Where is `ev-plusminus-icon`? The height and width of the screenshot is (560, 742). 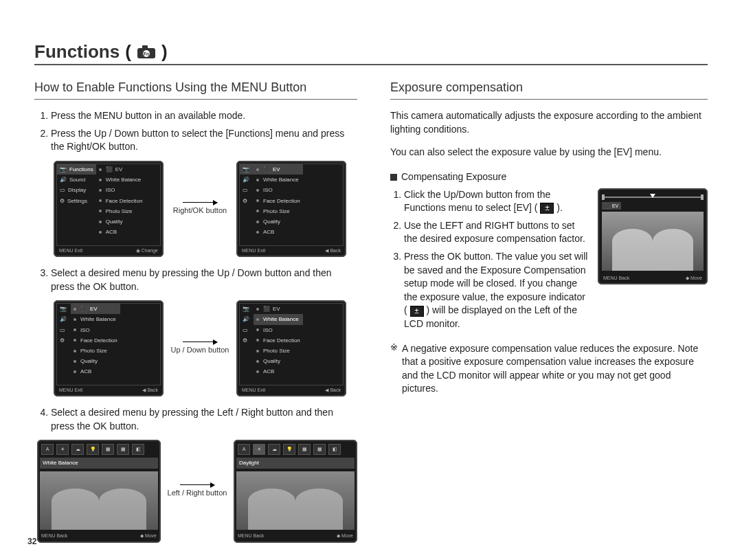 ev-plusminus-icon is located at coordinates (547, 208).